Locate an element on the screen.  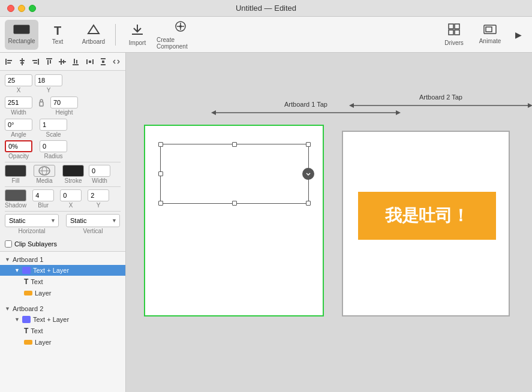
layer-text-1: T Text is located at coordinates (62, 282).